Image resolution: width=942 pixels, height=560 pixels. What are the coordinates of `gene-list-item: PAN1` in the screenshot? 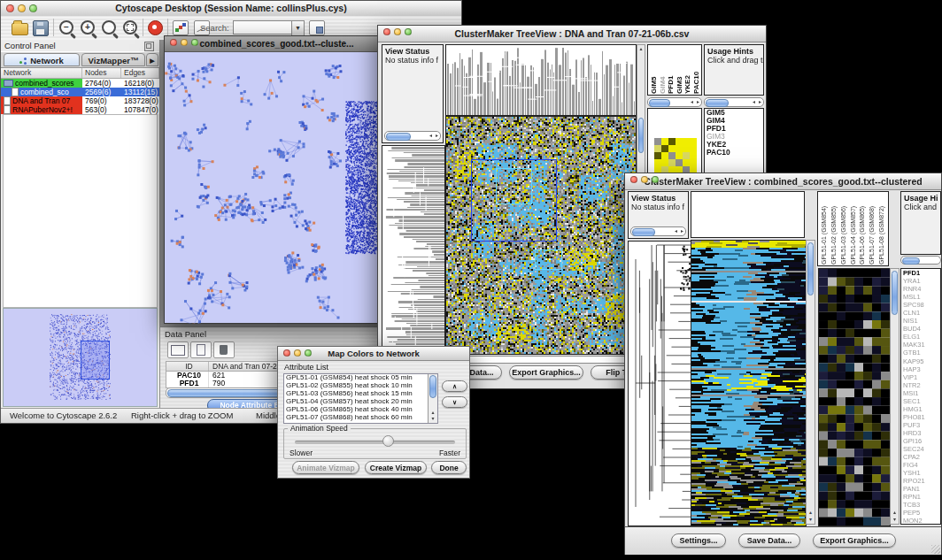 It's located at (921, 488).